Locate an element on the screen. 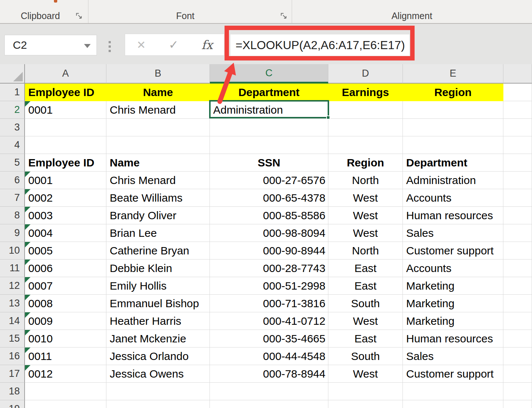  cell-A17: 0012 is located at coordinates (66, 374).